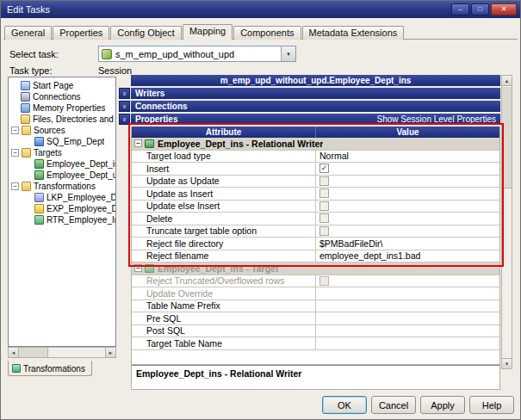 Image resolution: width=521 pixels, height=420 pixels. I want to click on session-task-icon, so click(107, 54).